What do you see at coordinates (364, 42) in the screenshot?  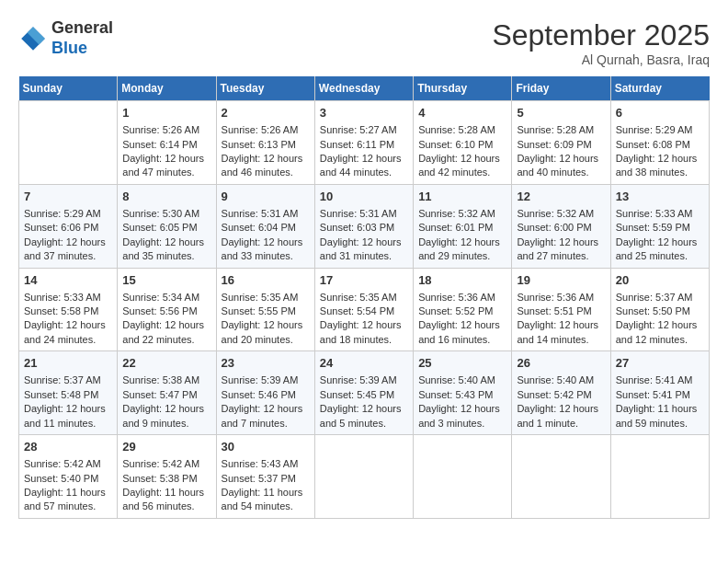 I see `page-header: General Blue September 2025 Al Qurnah, B…` at bounding box center [364, 42].